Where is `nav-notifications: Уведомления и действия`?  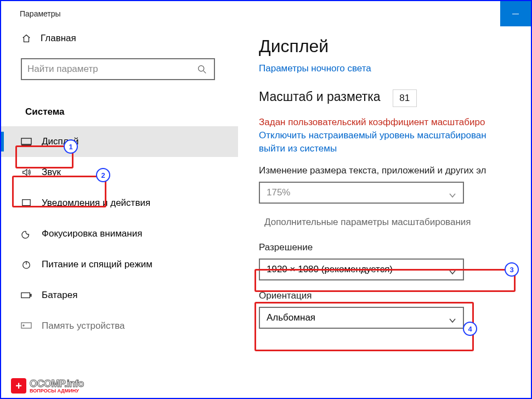 nav-notifications: Уведомления и действия is located at coordinates (120, 203).